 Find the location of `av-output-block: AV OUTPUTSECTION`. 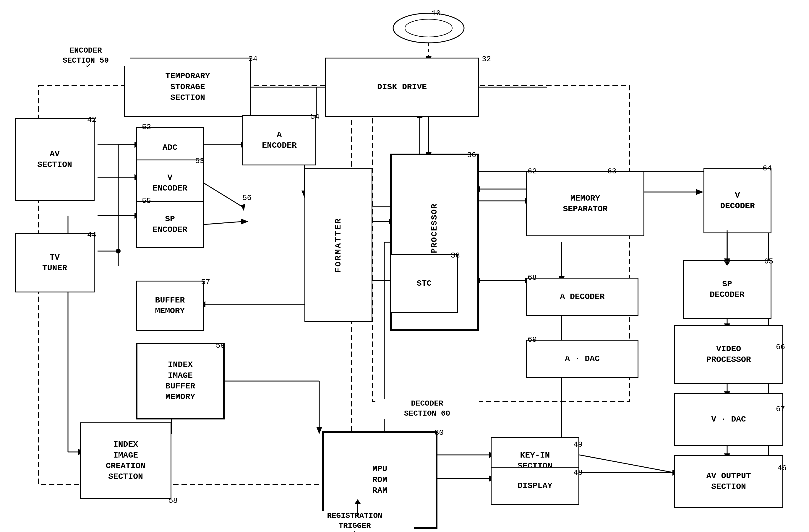

av-output-block: AV OUTPUTSECTION is located at coordinates (729, 482).